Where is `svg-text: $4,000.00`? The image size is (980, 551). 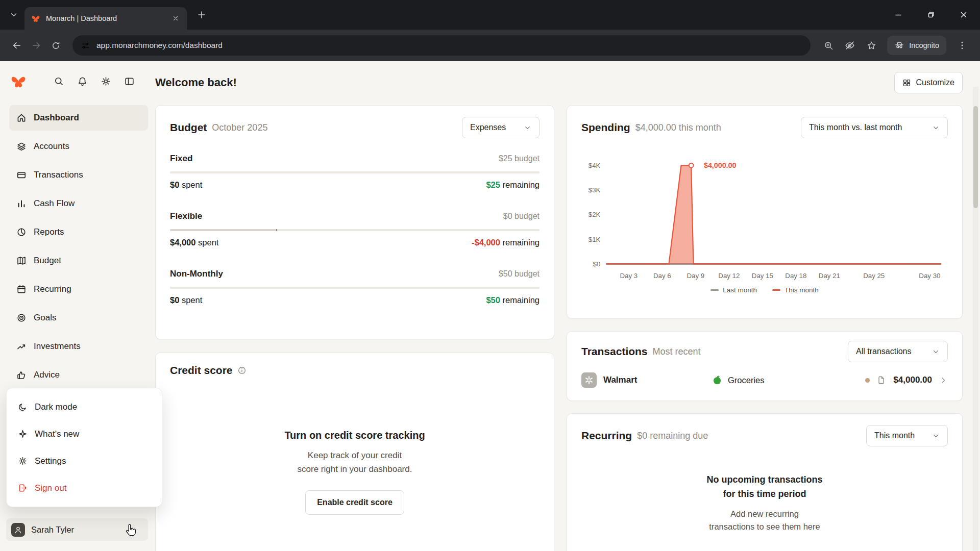 svg-text: $4,000.00 is located at coordinates (720, 165).